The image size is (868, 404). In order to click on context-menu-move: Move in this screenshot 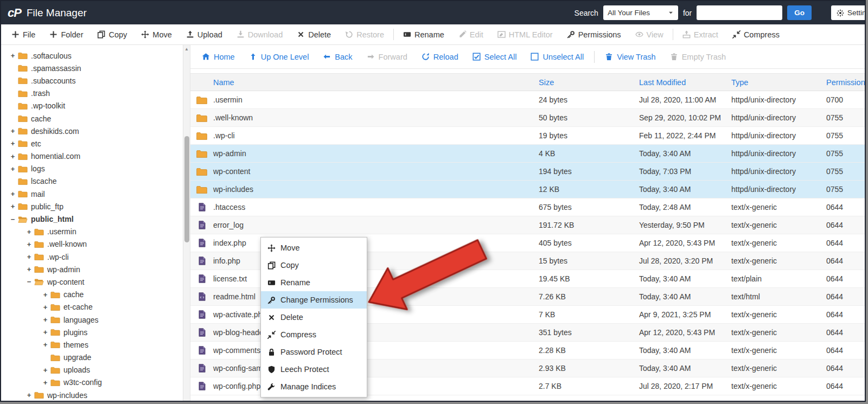, I will do `click(314, 248)`.